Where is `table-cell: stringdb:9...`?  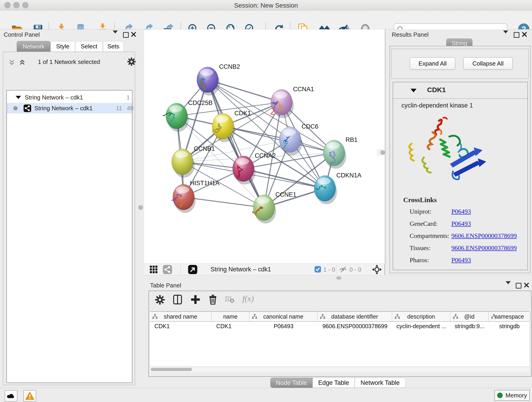 table-cell: stringdb:9... is located at coordinates (469, 326).